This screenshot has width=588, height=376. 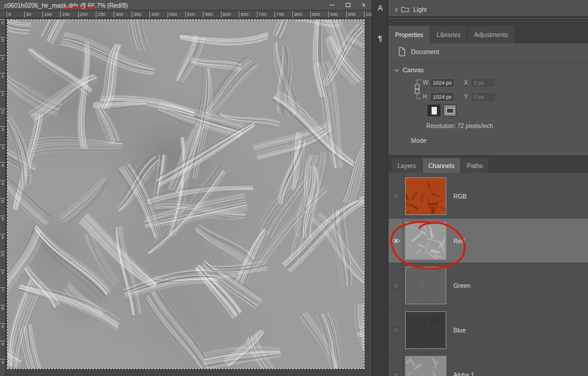 What do you see at coordinates (407, 166) in the screenshot?
I see `tab-layers: Layers` at bounding box center [407, 166].